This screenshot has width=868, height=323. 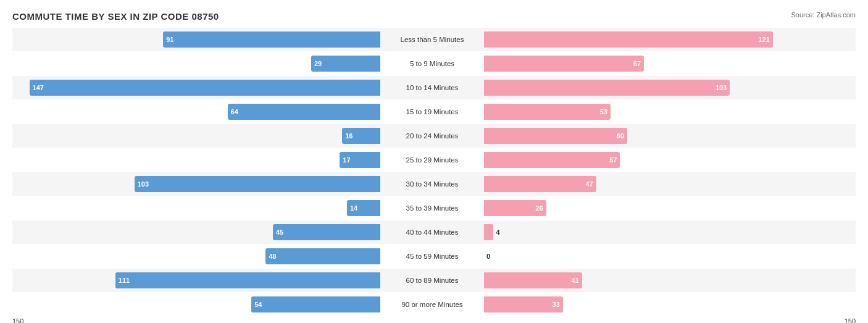 I want to click on chart-row: 64 15 to 19 Minutes 53, so click(x=434, y=112).